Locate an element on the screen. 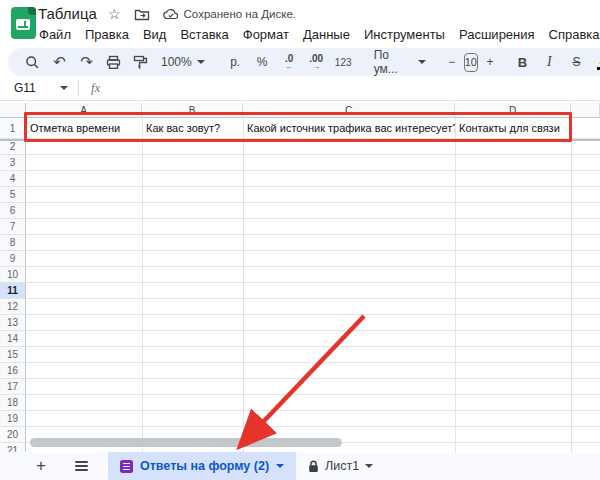 The height and width of the screenshot is (480, 600). toolbar: ↶ ↷ 100% р. % .0 ← .00 → 123 По ум... − is located at coordinates (304, 62).